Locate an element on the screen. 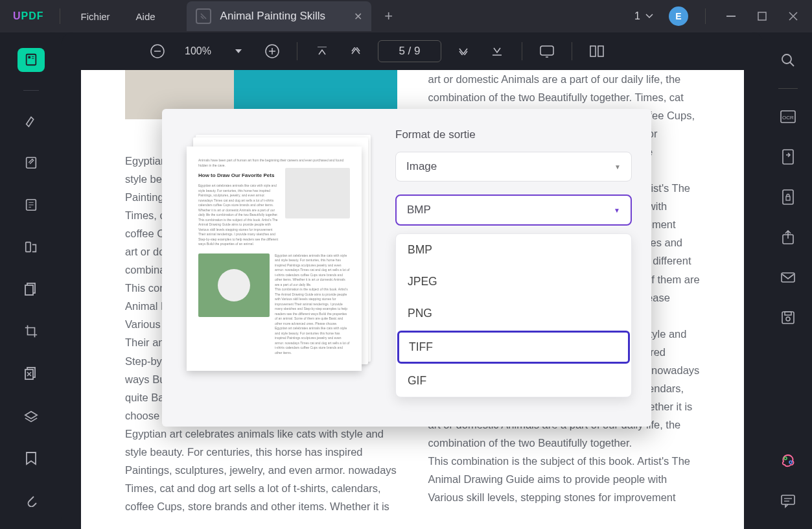 This screenshot has height=529, width=812. format-select: BMP ▼ is located at coordinates (513, 210).